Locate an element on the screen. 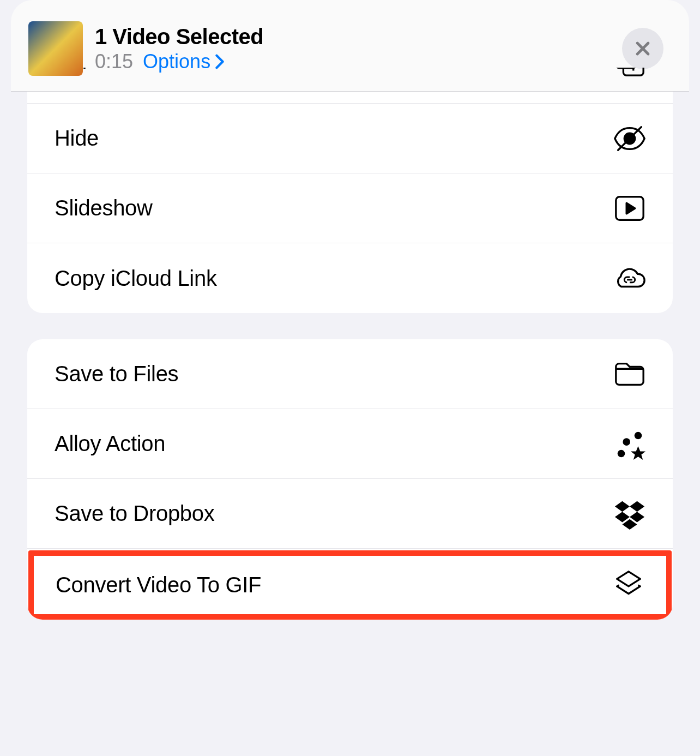  close-button is located at coordinates (643, 49).